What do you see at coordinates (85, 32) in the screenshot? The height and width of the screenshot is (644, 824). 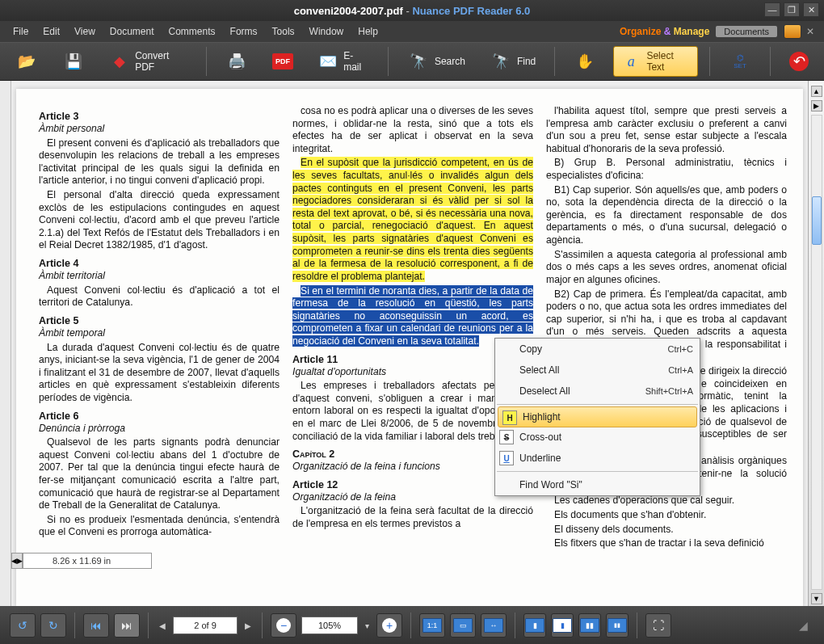 I see `menu-view: View` at bounding box center [85, 32].